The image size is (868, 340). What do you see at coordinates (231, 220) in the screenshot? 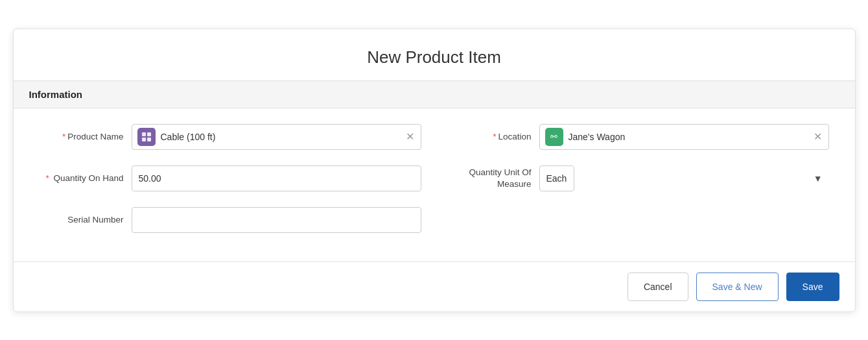
I see `serial-group: Serial Number` at bounding box center [231, 220].